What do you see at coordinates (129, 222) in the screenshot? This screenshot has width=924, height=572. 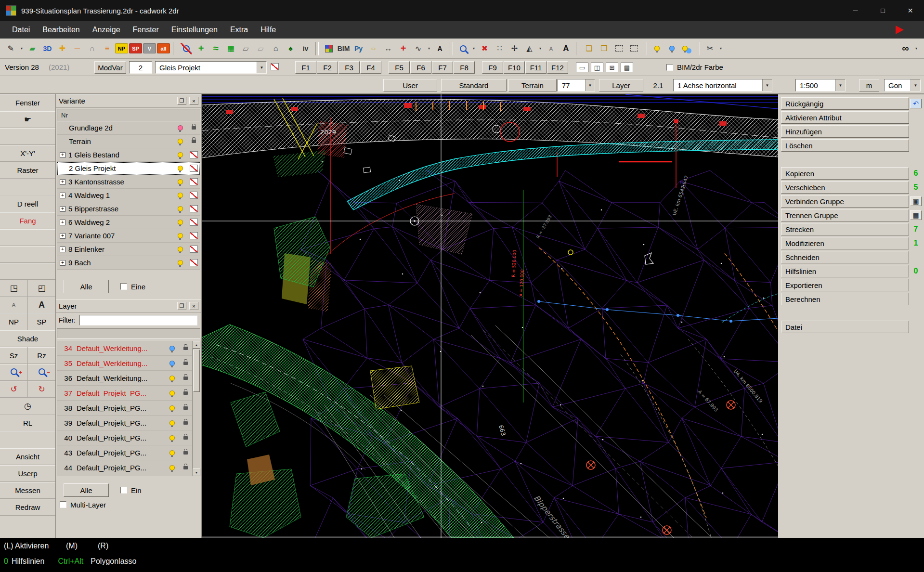 I see `variant-row-waldweg-2: +6 Waldweg 2` at bounding box center [129, 222].